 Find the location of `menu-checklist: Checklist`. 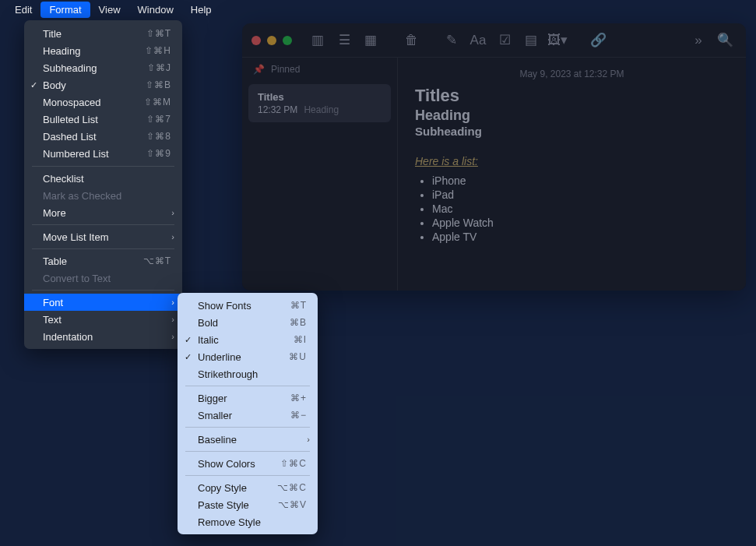

menu-checklist: Checklist is located at coordinates (103, 178).